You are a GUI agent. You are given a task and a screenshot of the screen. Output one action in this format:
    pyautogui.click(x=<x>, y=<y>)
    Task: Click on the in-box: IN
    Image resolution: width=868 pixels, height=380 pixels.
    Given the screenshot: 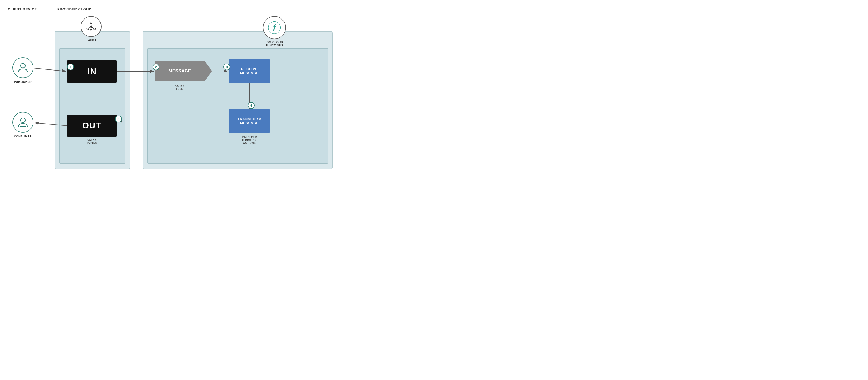 What is the action you would take?
    pyautogui.click(x=92, y=71)
    